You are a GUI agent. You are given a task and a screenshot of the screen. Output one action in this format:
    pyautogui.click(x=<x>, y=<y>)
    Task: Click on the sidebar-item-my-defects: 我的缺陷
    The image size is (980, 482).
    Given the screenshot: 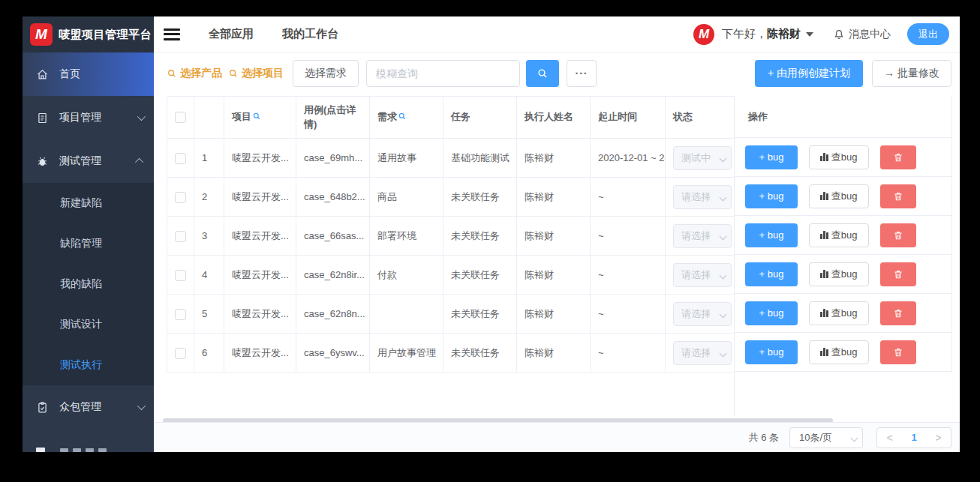 What is the action you would take?
    pyautogui.click(x=89, y=284)
    